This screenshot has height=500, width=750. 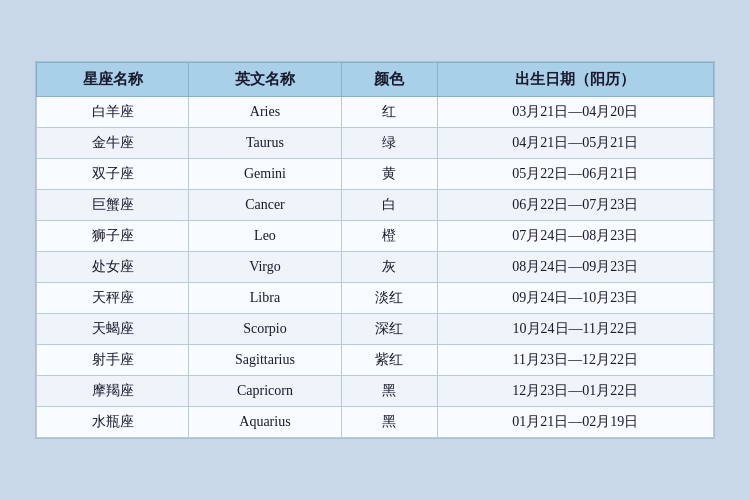 What do you see at coordinates (575, 144) in the screenshot?
I see `cell-dates: 04月21日—05月21日` at bounding box center [575, 144].